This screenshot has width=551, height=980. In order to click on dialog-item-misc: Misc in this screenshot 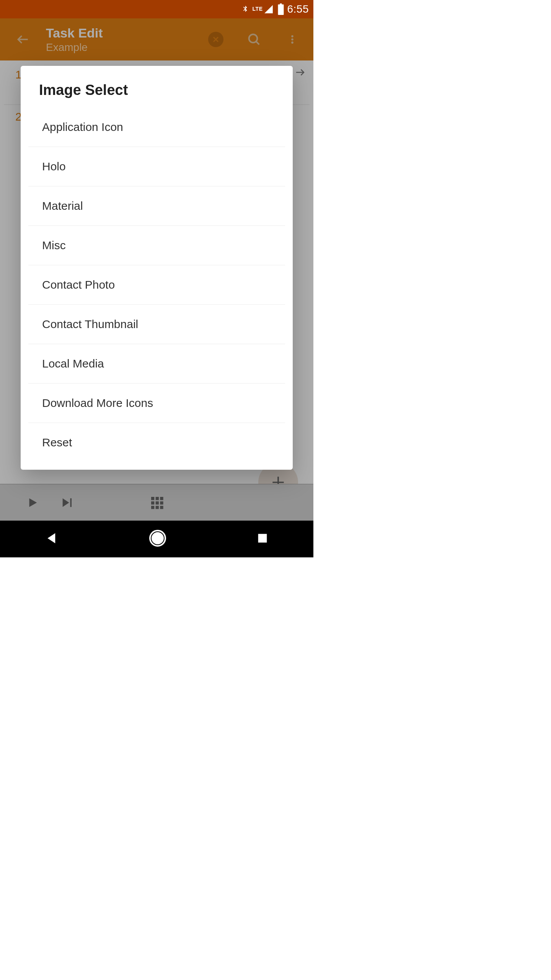, I will do `click(157, 246)`.